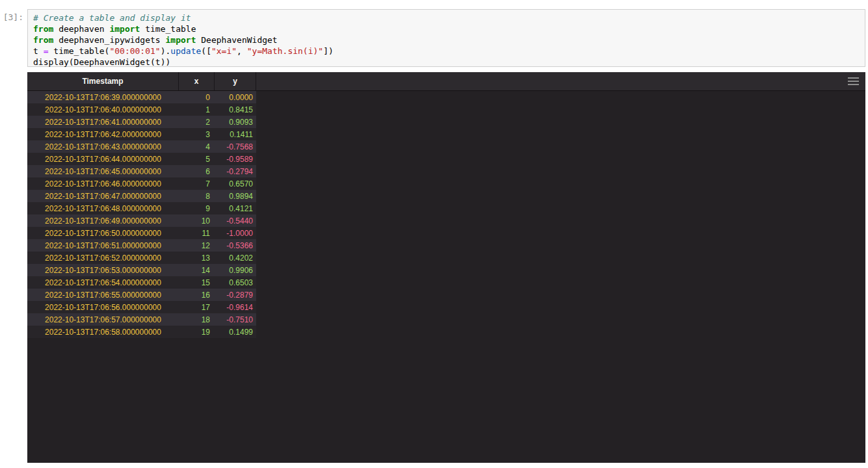  What do you see at coordinates (142, 134) in the screenshot?
I see `table-row: 2022-10-13T17:06:42.00000000030.1411` at bounding box center [142, 134].